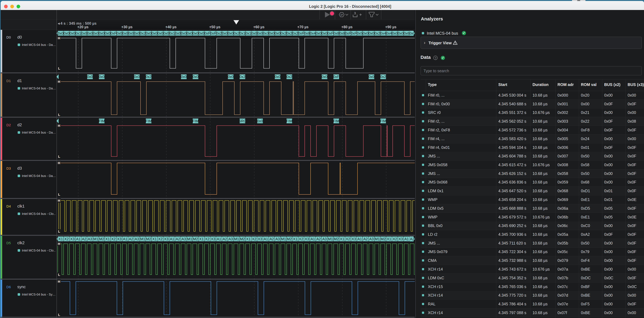 The height and width of the screenshot is (318, 644). Describe the element at coordinates (391, 27) in the screenshot. I see `svg-text: +90 µs` at that location.